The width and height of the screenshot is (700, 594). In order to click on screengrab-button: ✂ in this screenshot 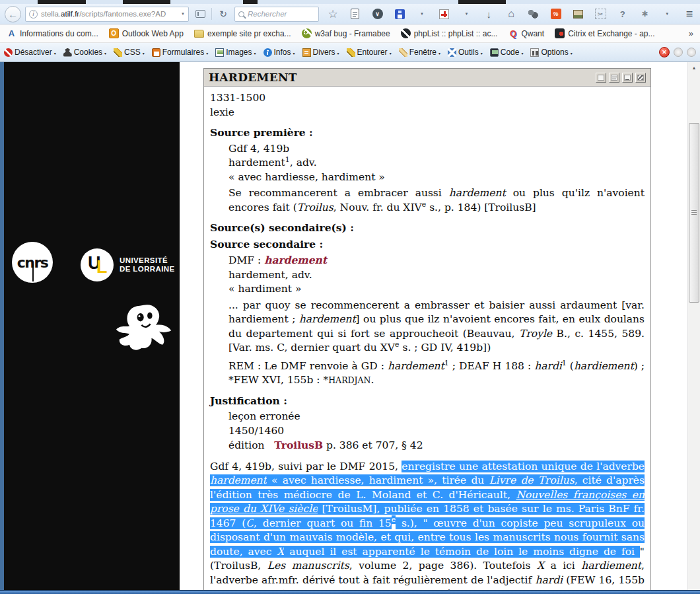, I will do `click(600, 14)`.